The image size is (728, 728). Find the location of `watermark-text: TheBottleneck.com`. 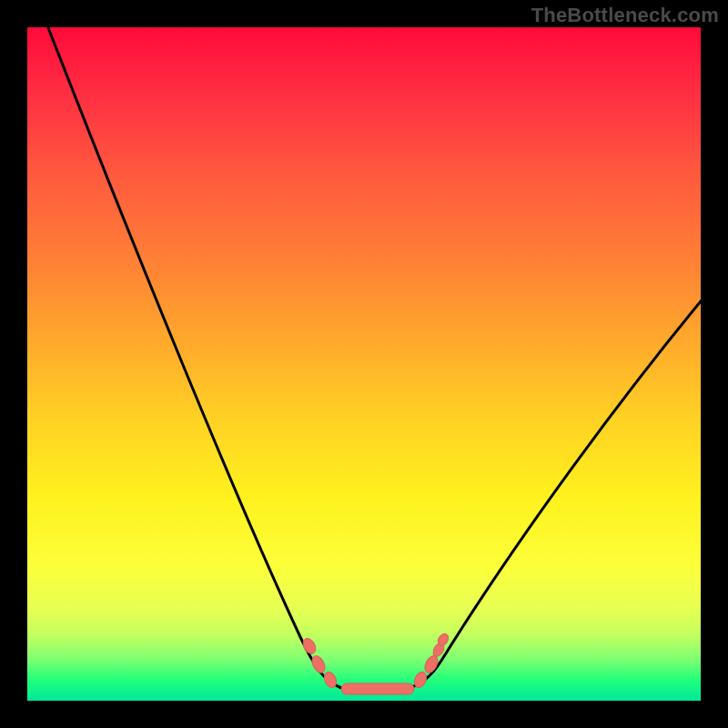

watermark-text: TheBottleneck.com is located at coordinates (625, 15).